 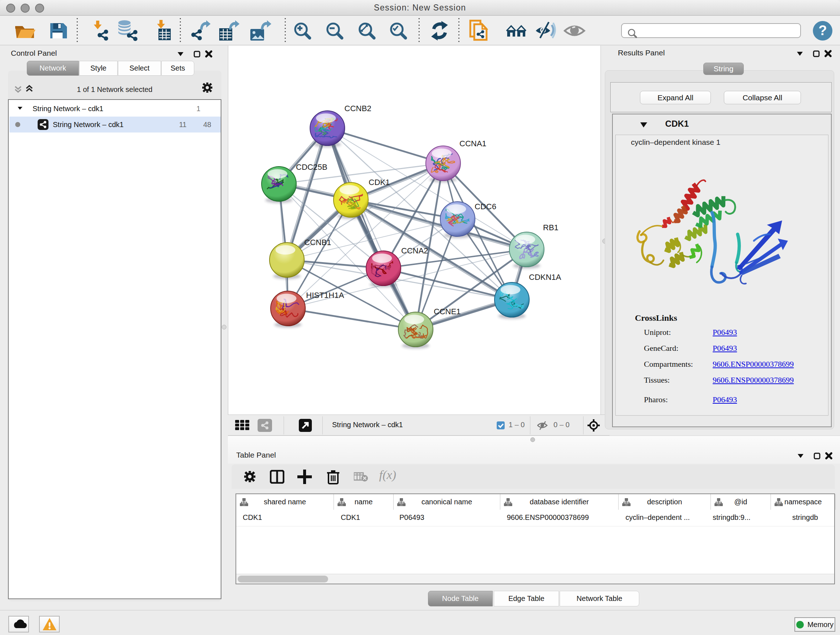 I want to click on svg-text: CCNB1, so click(x=318, y=242).